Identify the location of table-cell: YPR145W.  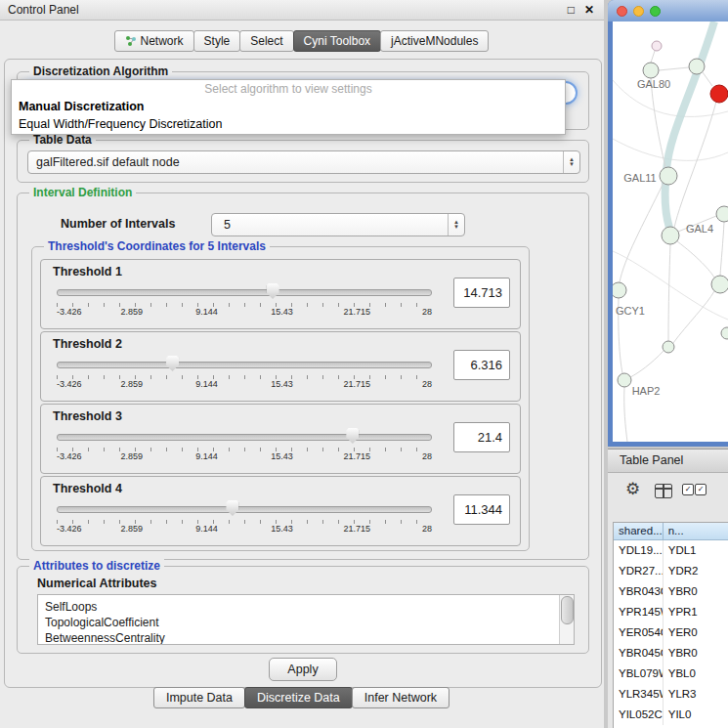
(639, 612).